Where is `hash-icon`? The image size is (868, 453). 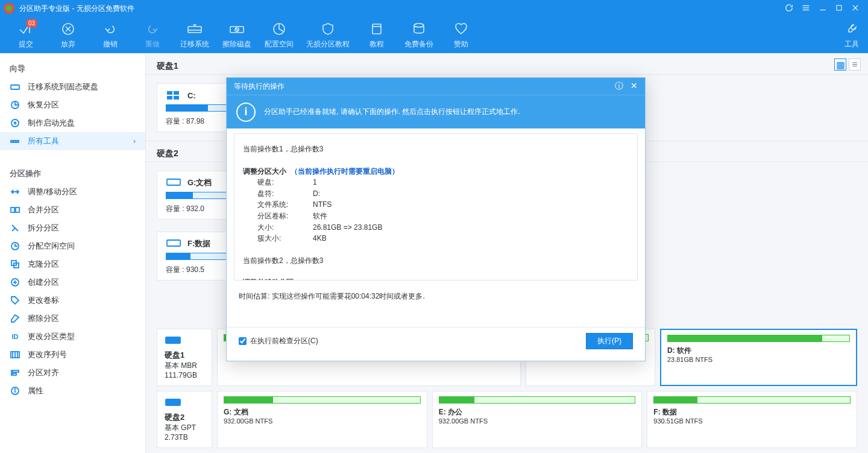 hash-icon is located at coordinates (15, 355).